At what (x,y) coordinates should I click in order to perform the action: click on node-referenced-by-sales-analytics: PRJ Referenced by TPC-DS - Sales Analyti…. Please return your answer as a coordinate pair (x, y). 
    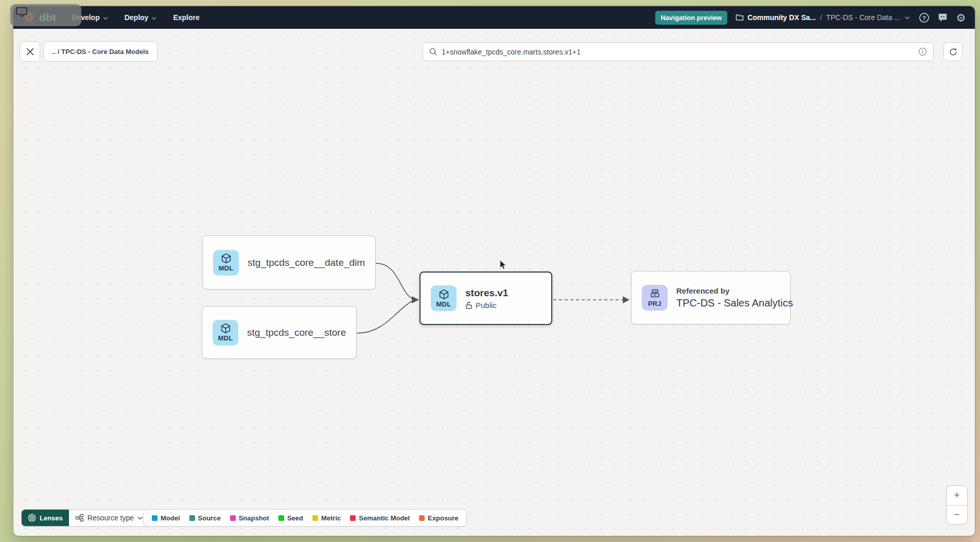
    Looking at the image, I should click on (711, 298).